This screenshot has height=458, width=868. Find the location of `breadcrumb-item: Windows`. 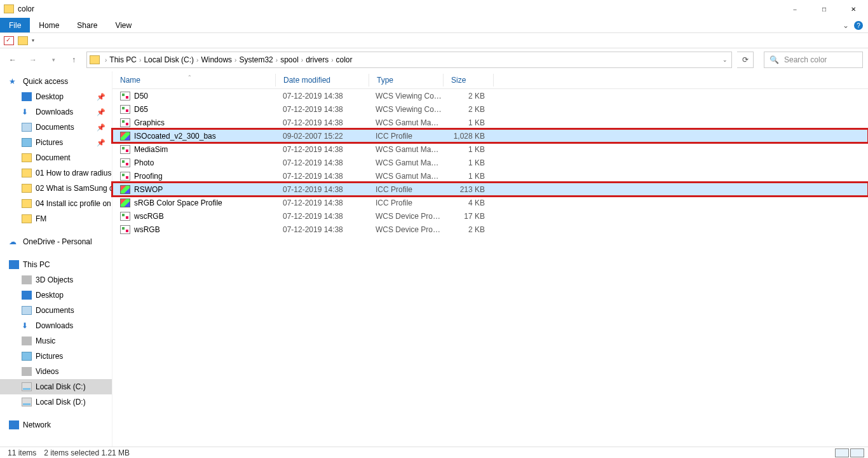

breadcrumb-item: Windows is located at coordinates (216, 60).